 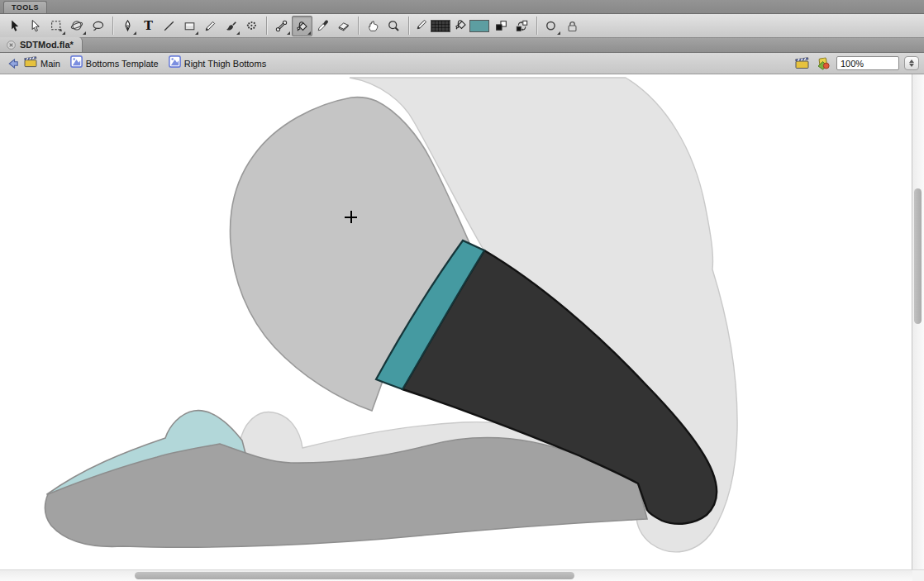 I want to click on back-button, so click(x=13, y=64).